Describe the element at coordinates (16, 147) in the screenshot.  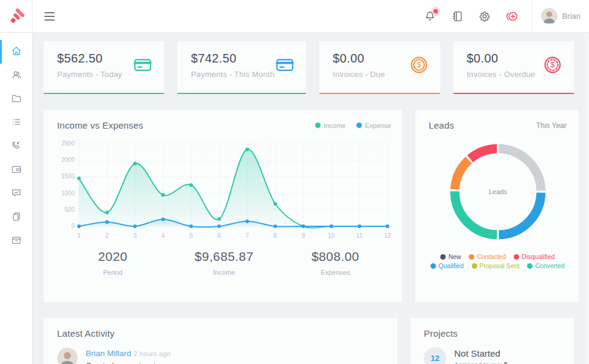
I see `calls-icon` at that location.